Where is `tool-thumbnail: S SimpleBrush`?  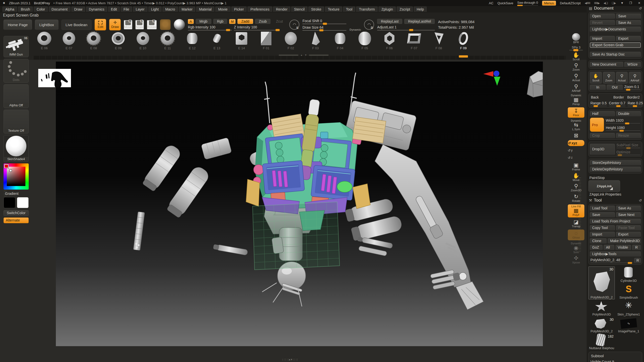
tool-thumbnail: S SimpleBrush is located at coordinates (629, 291).